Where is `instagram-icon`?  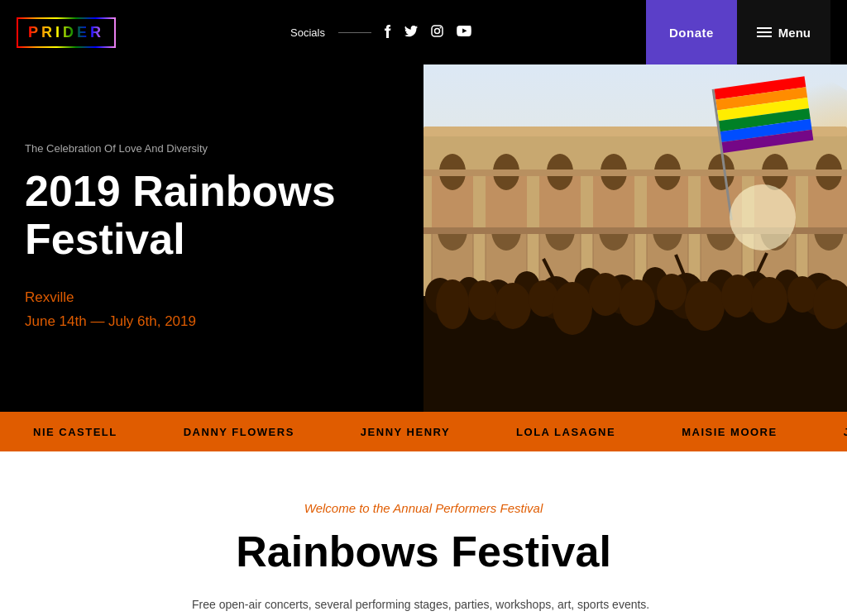
instagram-icon is located at coordinates (437, 32).